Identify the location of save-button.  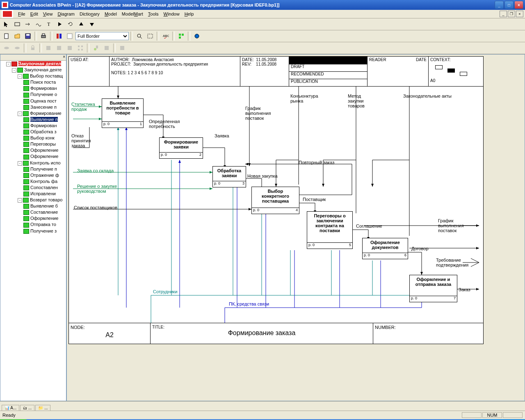
(28, 36).